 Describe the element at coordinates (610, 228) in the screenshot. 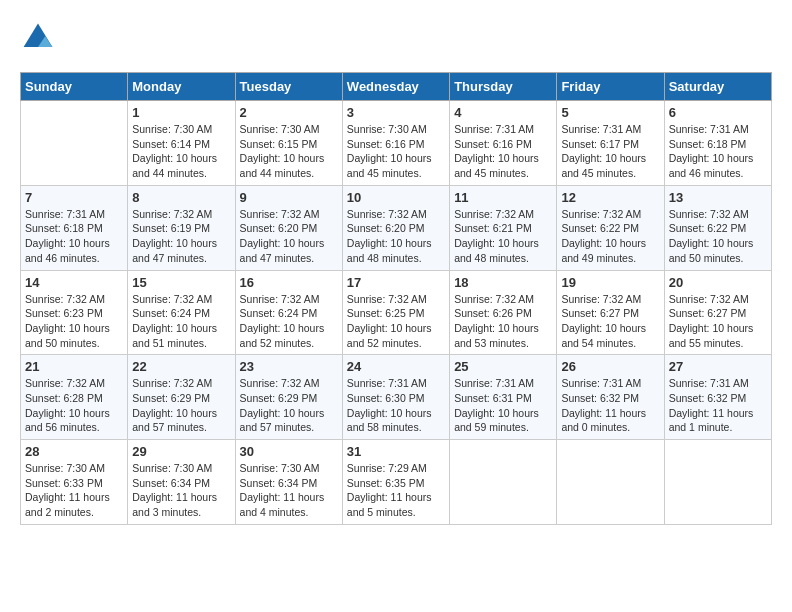

I see `calendar-cell: 12Sunrise: 7:32 AMSunset: 6:22 PMDayligh…` at that location.